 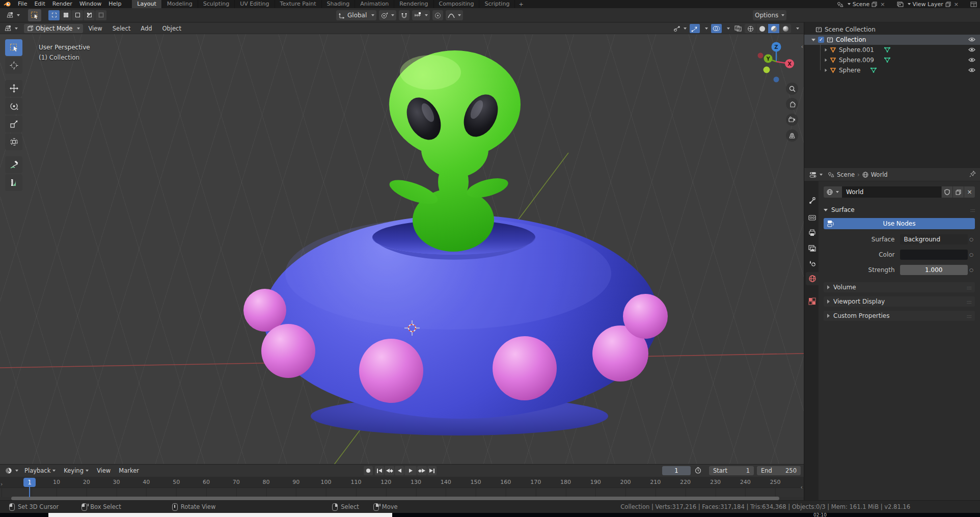 What do you see at coordinates (389, 471) in the screenshot?
I see `previous-keyframe-button` at bounding box center [389, 471].